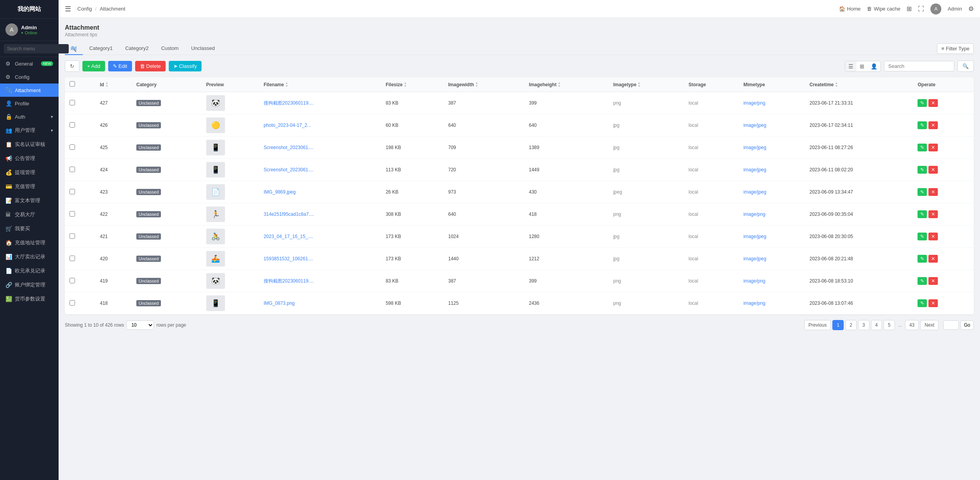  What do you see at coordinates (646, 85) in the screenshot?
I see `th-imagetype: Imagetype ▲▼` at bounding box center [646, 85].